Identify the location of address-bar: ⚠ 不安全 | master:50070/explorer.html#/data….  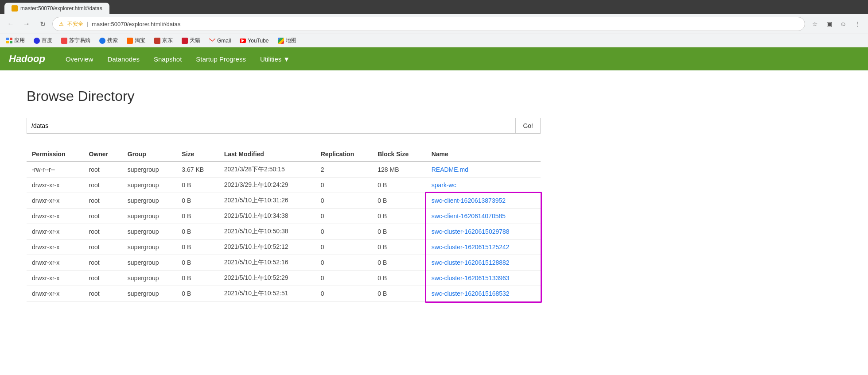
(429, 24).